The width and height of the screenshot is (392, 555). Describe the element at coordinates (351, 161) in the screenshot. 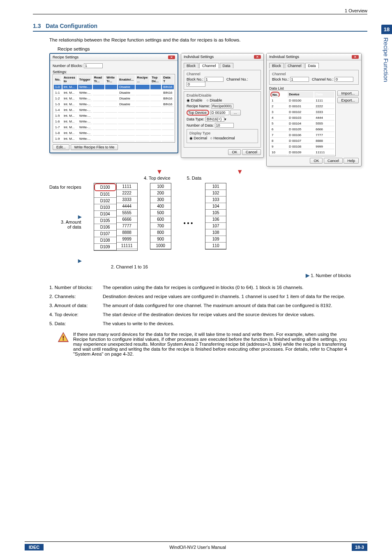

I see `help-button: Help` at that location.